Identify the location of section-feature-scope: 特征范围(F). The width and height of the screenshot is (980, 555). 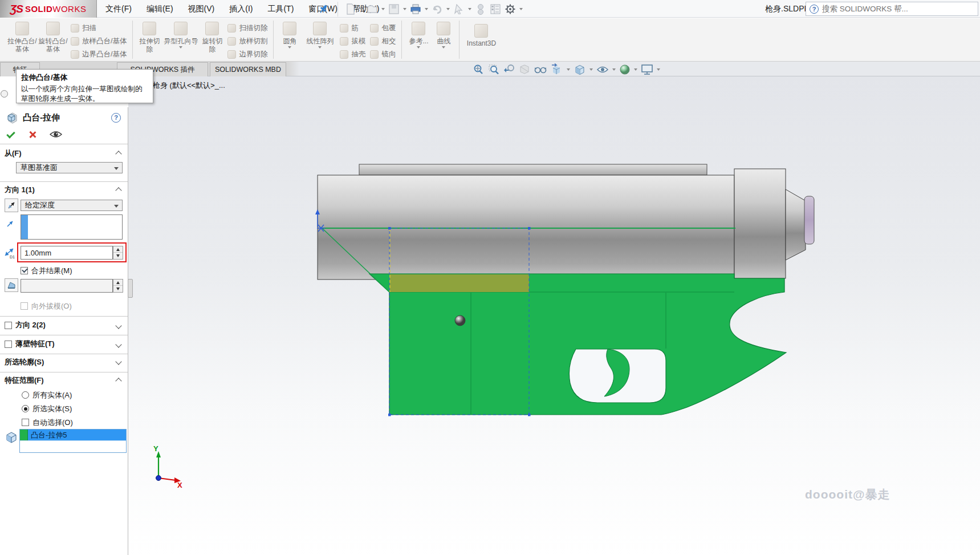
(64, 380).